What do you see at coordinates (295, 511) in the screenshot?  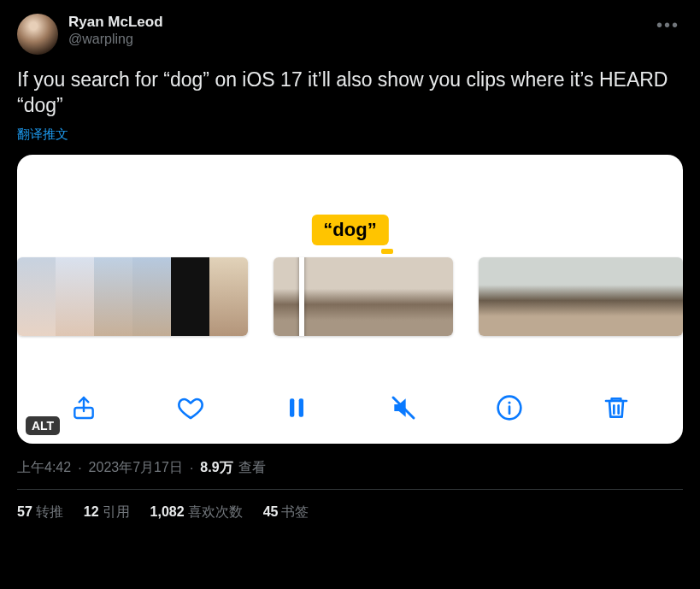 I see `bookmarks-label: 书签` at bounding box center [295, 511].